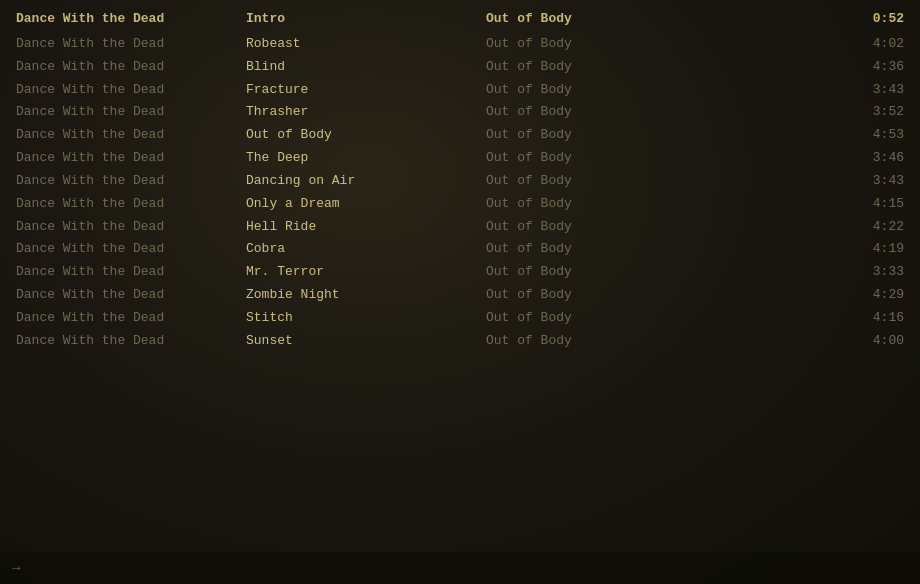 The height and width of the screenshot is (584, 920). What do you see at coordinates (460, 20) in the screenshot?
I see `track-list-header: Dance With the Dead Intro Out of Body 0:…` at bounding box center [460, 20].